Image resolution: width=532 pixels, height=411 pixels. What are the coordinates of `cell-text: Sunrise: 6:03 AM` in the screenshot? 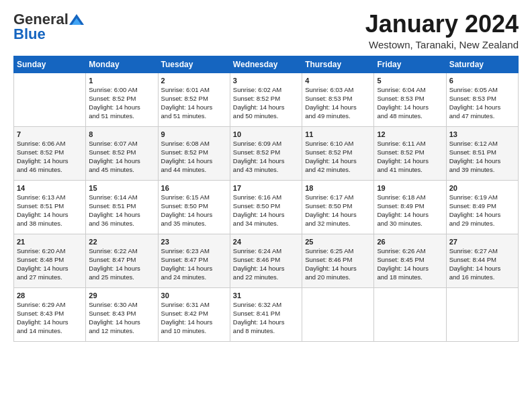 It's located at (338, 90).